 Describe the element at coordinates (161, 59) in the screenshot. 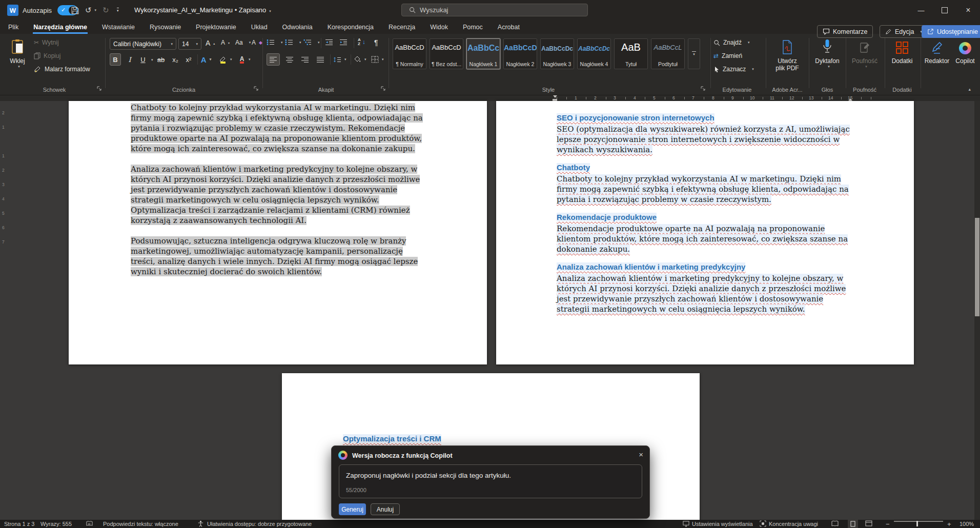

I see `strikethrough-button: ab` at that location.